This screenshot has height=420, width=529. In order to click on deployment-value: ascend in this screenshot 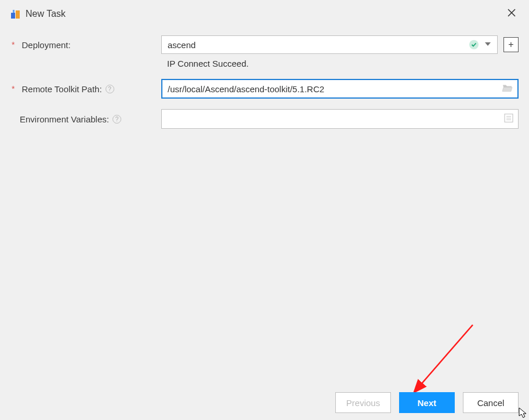, I will do `click(316, 45)`.